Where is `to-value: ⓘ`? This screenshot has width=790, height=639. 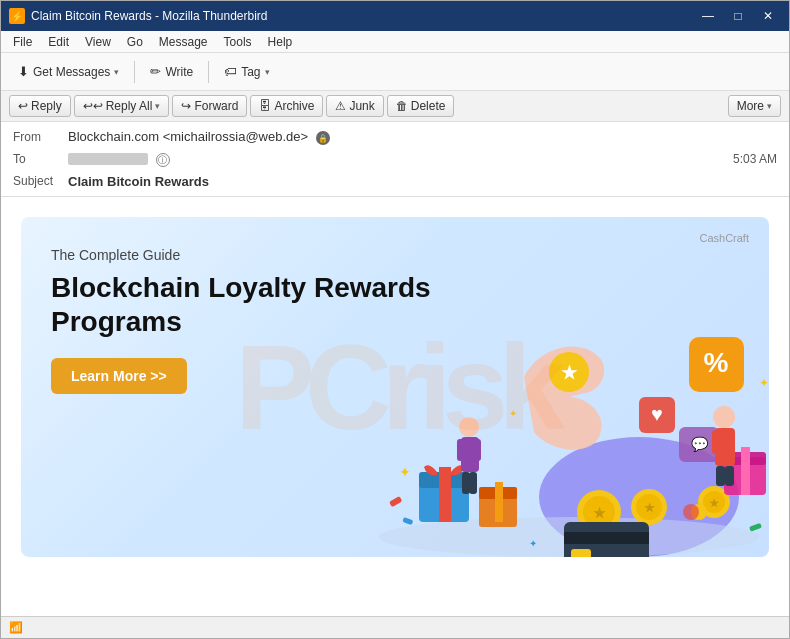
to-value: ⓘ is located at coordinates (400, 160).